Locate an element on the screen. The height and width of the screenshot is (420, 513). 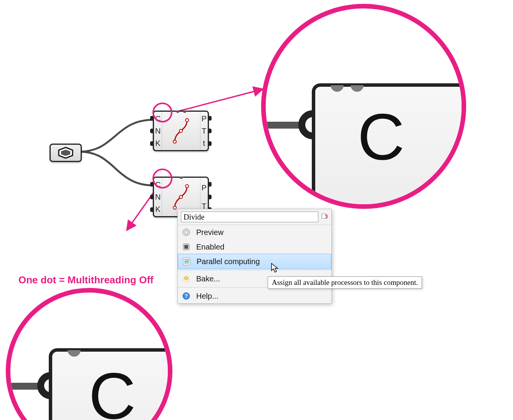
menu-label: Bake... is located at coordinates (208, 279).